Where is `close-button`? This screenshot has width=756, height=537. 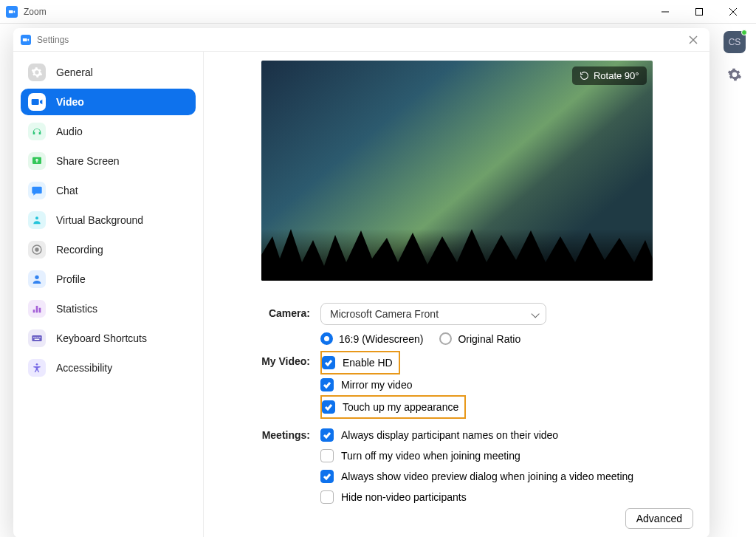 close-button is located at coordinates (733, 12).